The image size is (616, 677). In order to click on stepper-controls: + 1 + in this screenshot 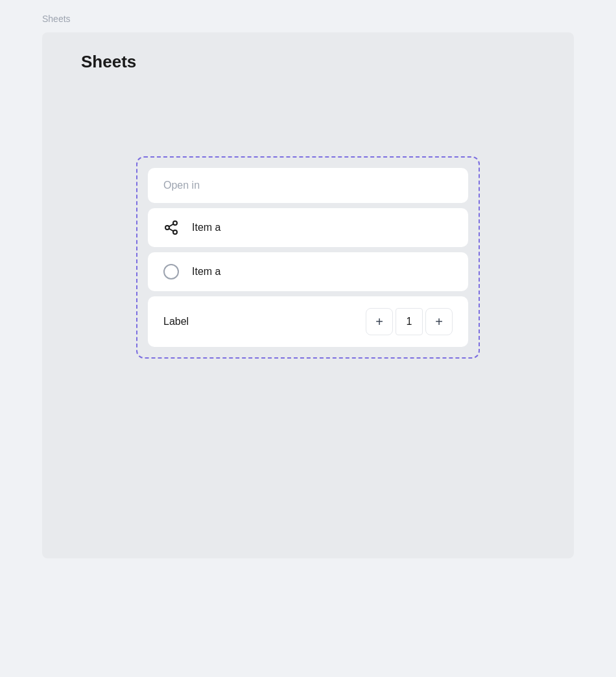, I will do `click(409, 322)`.